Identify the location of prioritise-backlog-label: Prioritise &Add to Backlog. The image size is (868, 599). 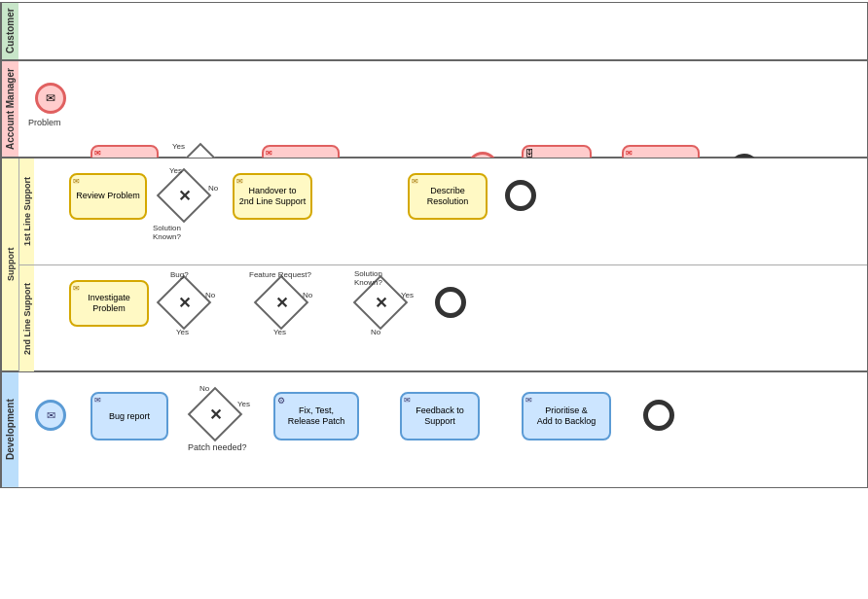
(566, 416).